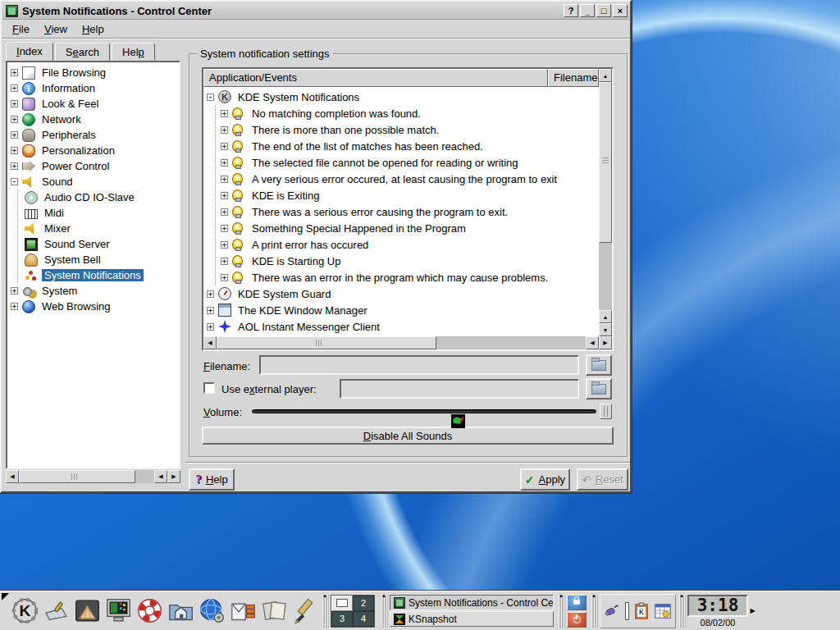  I want to click on sidebar-item-sound-server: Sound Server, so click(98, 244).